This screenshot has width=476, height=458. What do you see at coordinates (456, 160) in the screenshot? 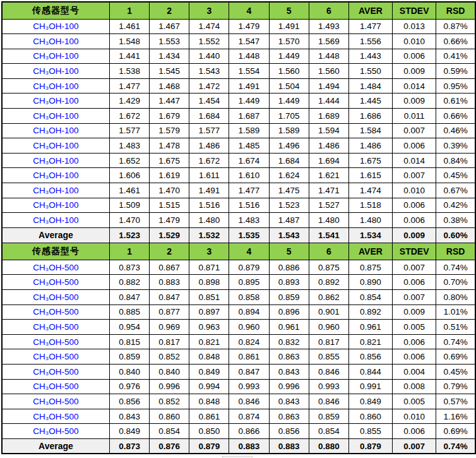
I see `value-cell: 0.84%` at bounding box center [456, 160].